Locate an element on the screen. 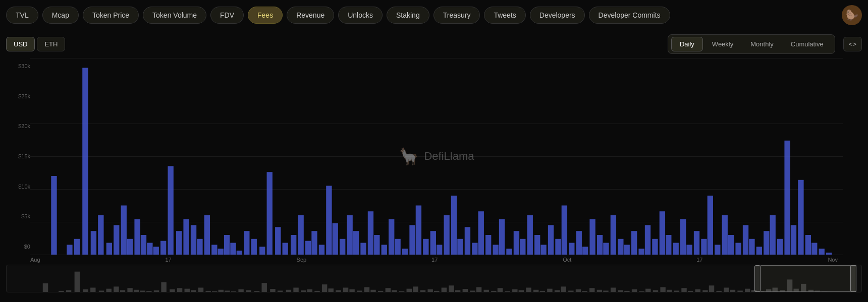 The image size is (868, 302). nav-btn-staking: Staking is located at coordinates (408, 15).